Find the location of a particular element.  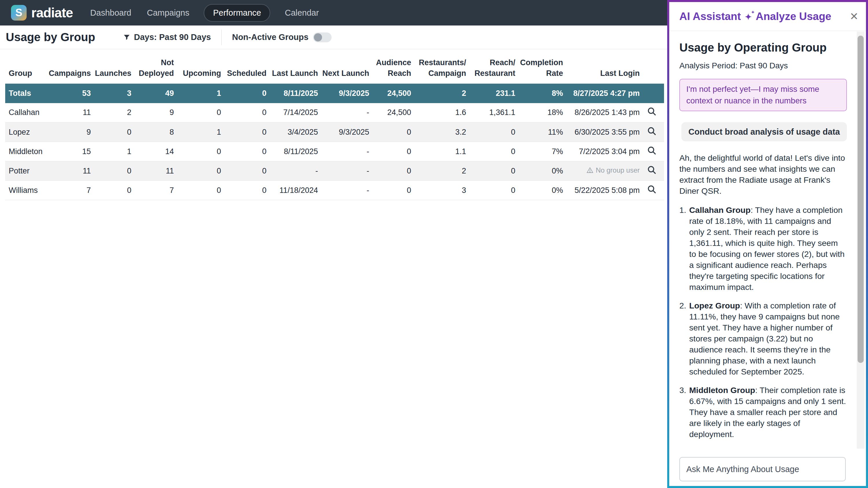

list-item-potter: 4. Potter Group: No campaigns have been … is located at coordinates (763, 448).